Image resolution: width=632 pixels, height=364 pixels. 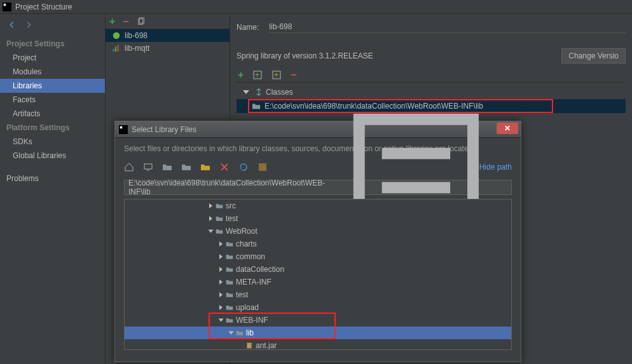 What do you see at coordinates (52, 179) in the screenshot?
I see `sidebar-item-problems: Problems` at bounding box center [52, 179].